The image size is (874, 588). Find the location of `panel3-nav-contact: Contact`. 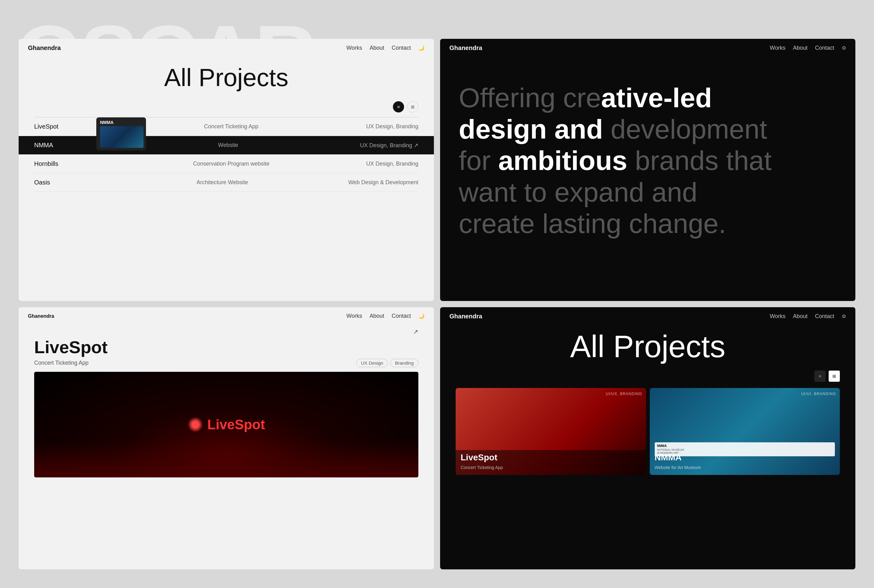

panel3-nav-contact: Contact is located at coordinates (401, 316).